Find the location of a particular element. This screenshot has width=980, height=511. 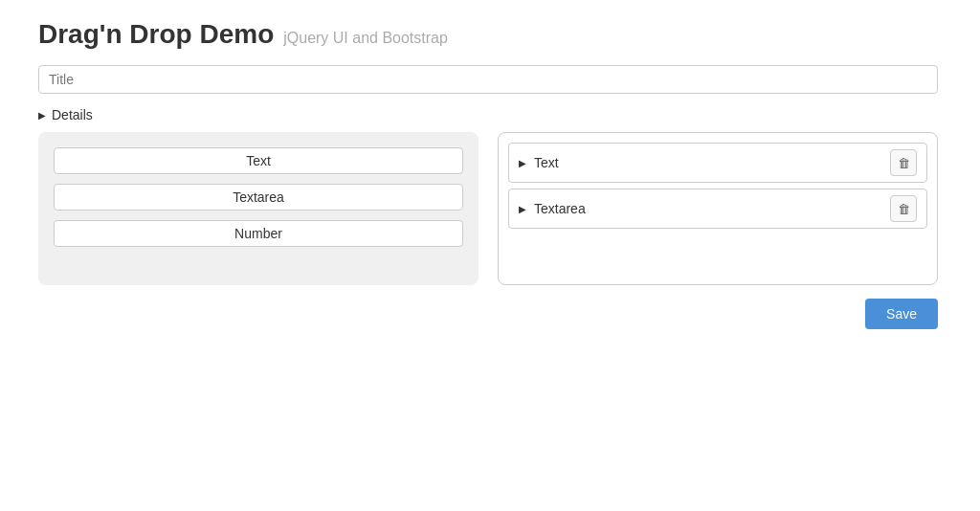

save-area: Save is located at coordinates (488, 314).